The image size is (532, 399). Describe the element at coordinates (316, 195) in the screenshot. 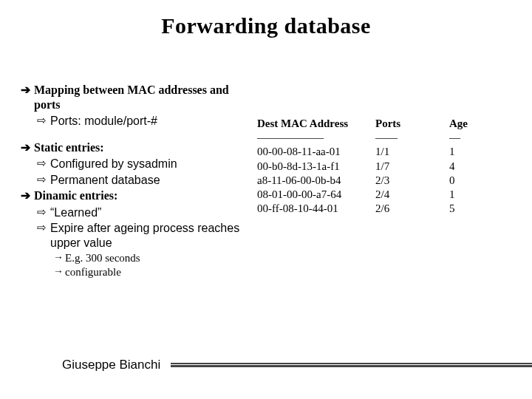

I see `cell-mac: 08-01-00-00-a7-64` at that location.